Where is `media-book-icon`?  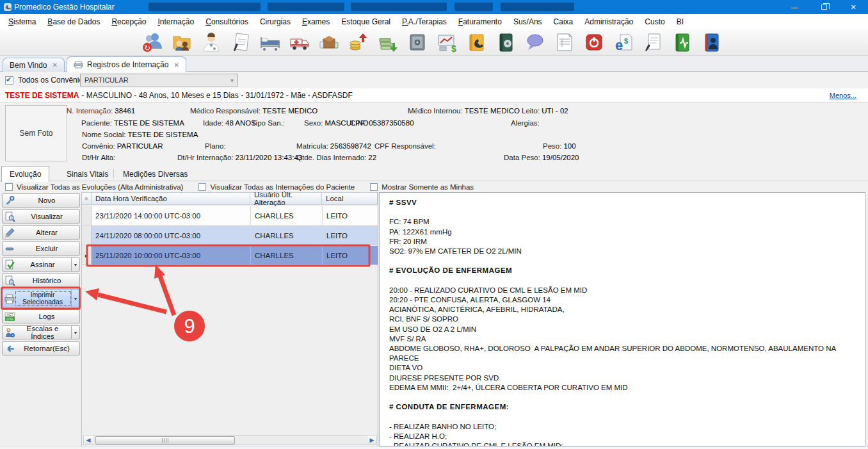
media-book-icon is located at coordinates (506, 42).